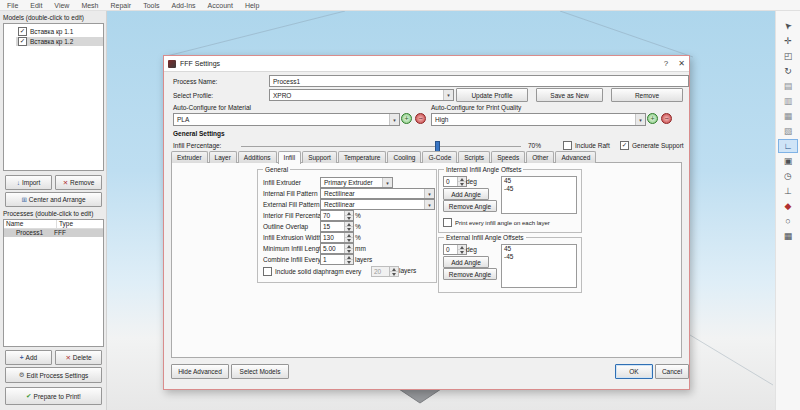  What do you see at coordinates (54, 375) in the screenshot?
I see `edit-process-settings-button: ⚙ Edit Process Settings` at bounding box center [54, 375].